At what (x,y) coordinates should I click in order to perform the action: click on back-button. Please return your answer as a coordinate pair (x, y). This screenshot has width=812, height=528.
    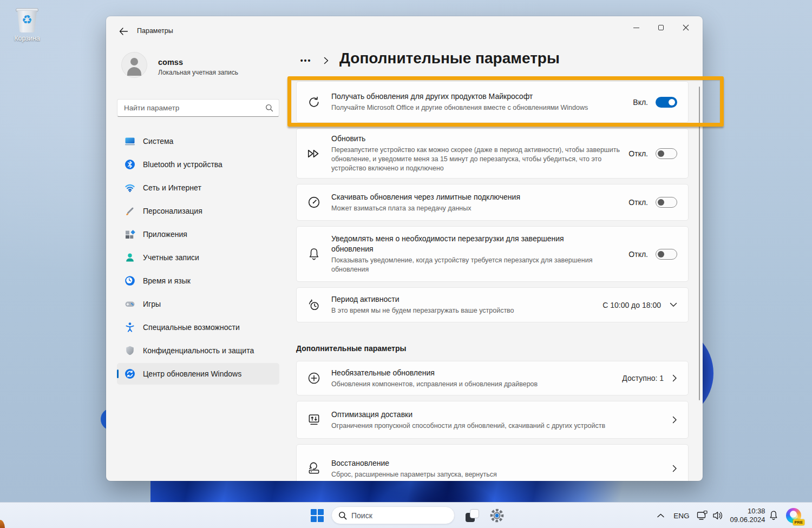
    Looking at the image, I should click on (123, 31).